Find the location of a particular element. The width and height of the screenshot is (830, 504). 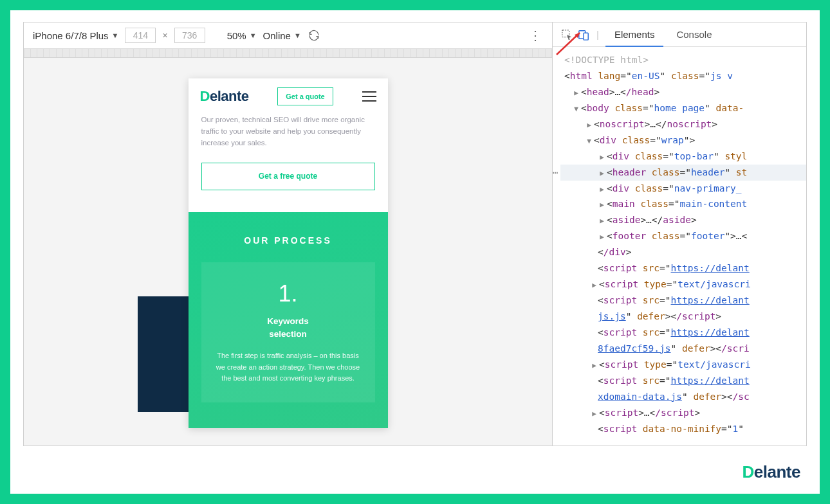

process-heading: OUR PROCESS is located at coordinates (288, 240).